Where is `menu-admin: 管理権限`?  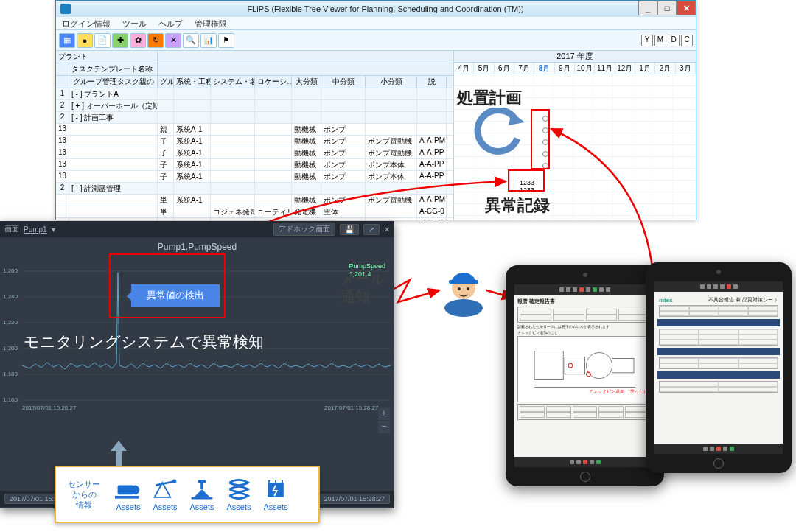
menu-admin: 管理権限 is located at coordinates (211, 24).